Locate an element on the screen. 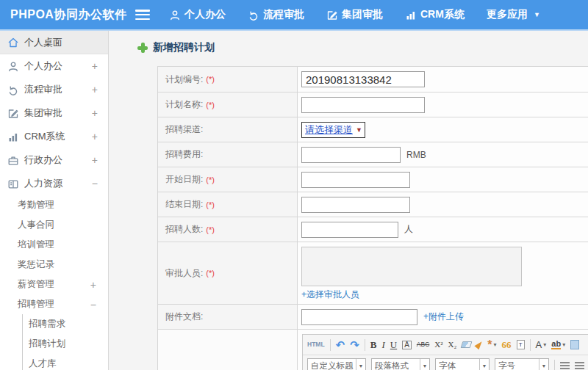  sidebar-item-admin-office: 行政办公 + is located at coordinates (54, 160).